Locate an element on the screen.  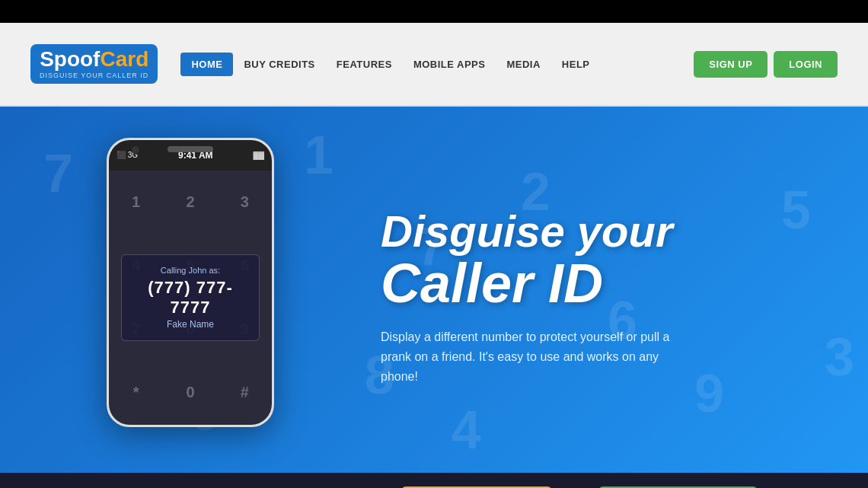
calling-name: Fake Name is located at coordinates (190, 324).